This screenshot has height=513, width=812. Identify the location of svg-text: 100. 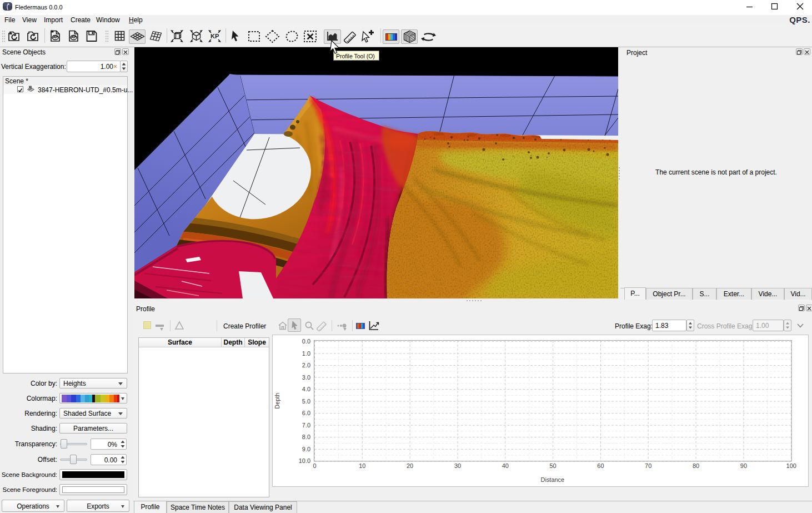
(791, 466).